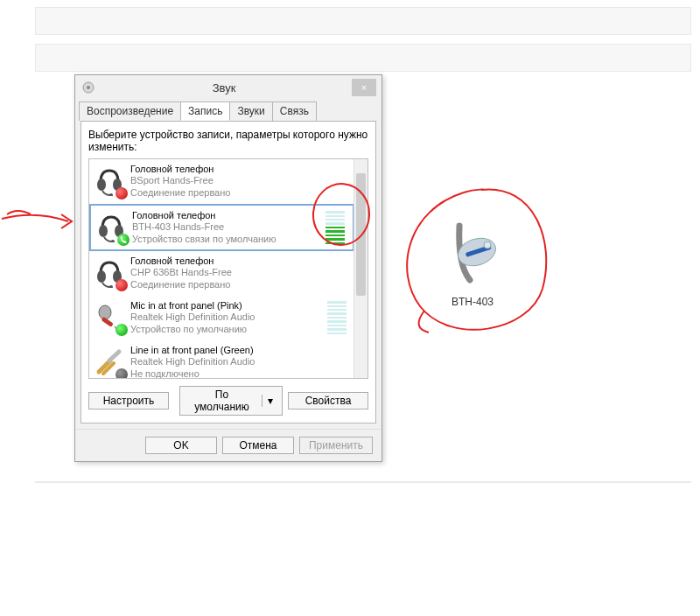  Describe the element at coordinates (229, 318) in the screenshot. I see `device-text: Mic in at front panel (Pink)Realtek High…` at that location.